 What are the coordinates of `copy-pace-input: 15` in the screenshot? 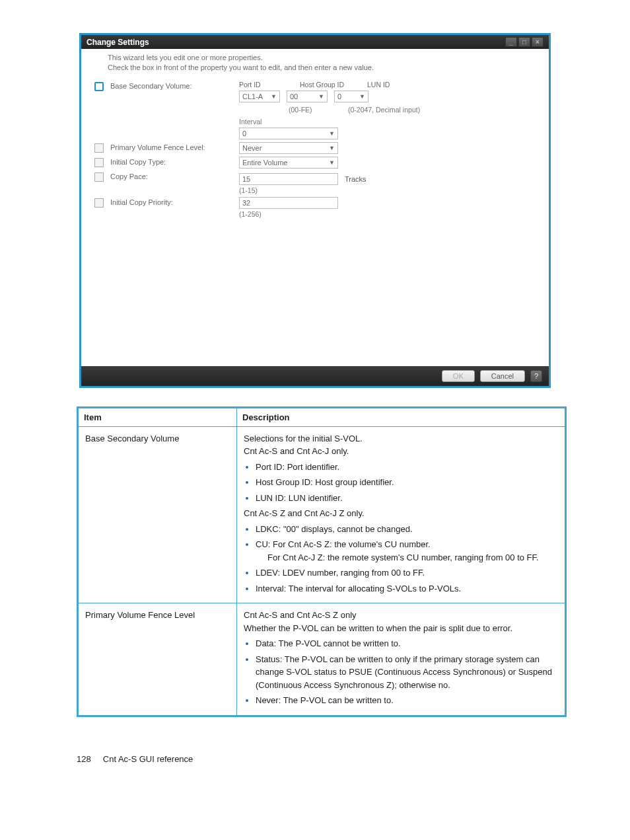 It's located at (289, 179).